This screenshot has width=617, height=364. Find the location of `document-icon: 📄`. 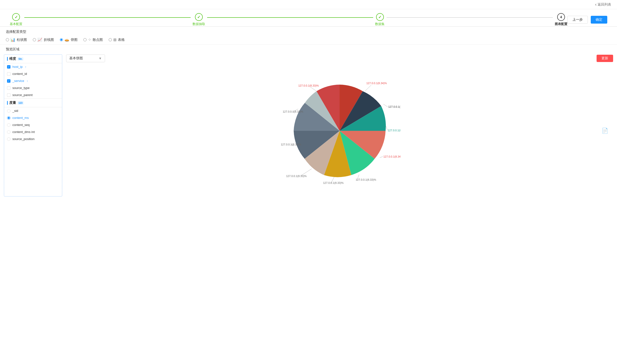

document-icon: 📄 is located at coordinates (605, 131).